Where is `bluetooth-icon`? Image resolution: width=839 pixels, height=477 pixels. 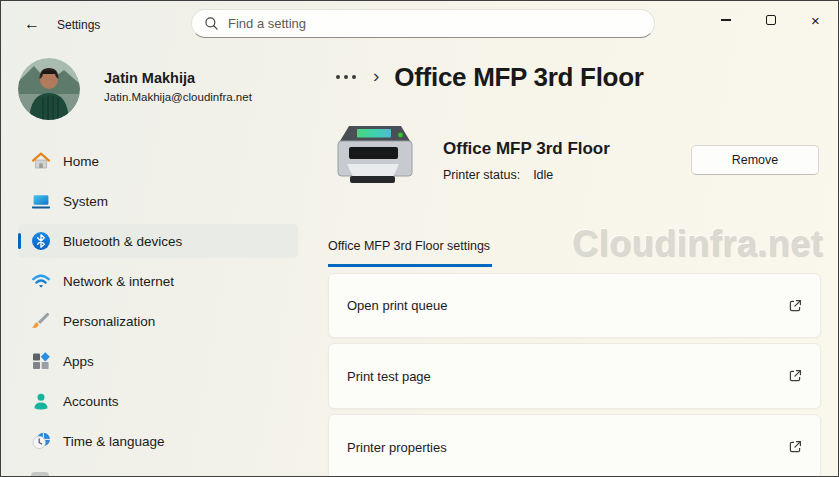 bluetooth-icon is located at coordinates (41, 241).